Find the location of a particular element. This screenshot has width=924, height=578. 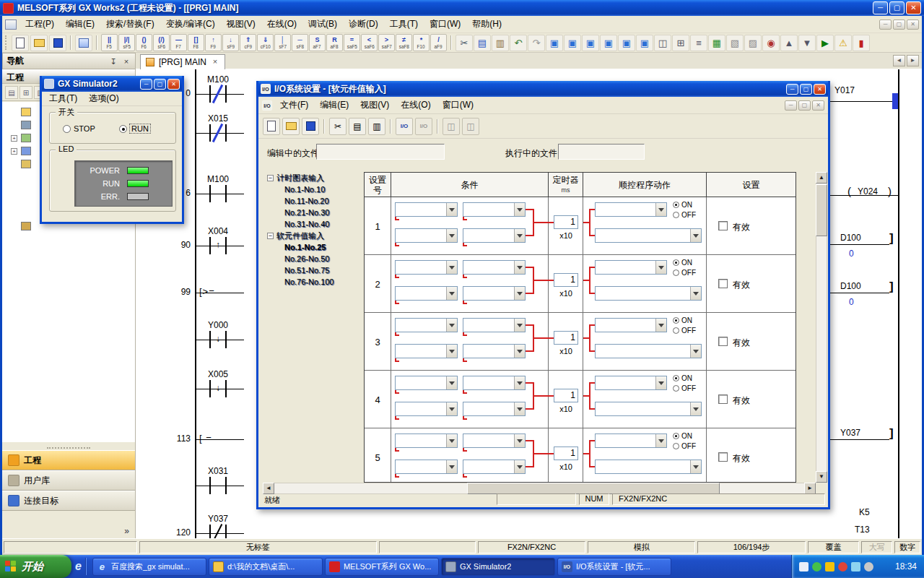

tree-module-icon is located at coordinates (26, 125).